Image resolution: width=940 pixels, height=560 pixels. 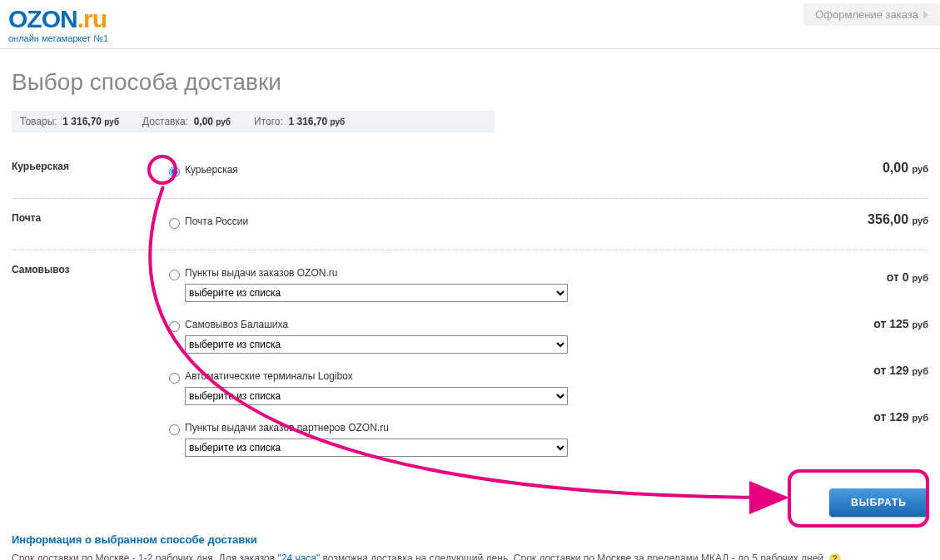 What do you see at coordinates (175, 275) in the screenshot?
I see `radio-pickup-ozon` at bounding box center [175, 275].